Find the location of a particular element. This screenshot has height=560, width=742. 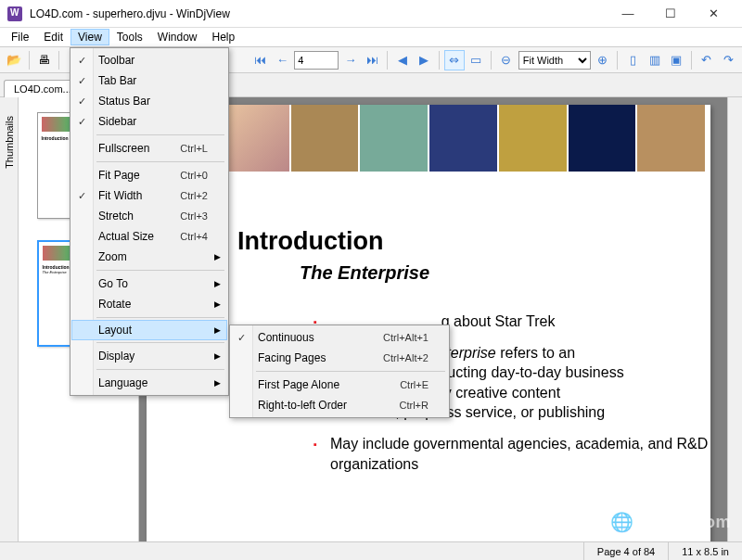

maximize-button: ☐ is located at coordinates (671, 14).